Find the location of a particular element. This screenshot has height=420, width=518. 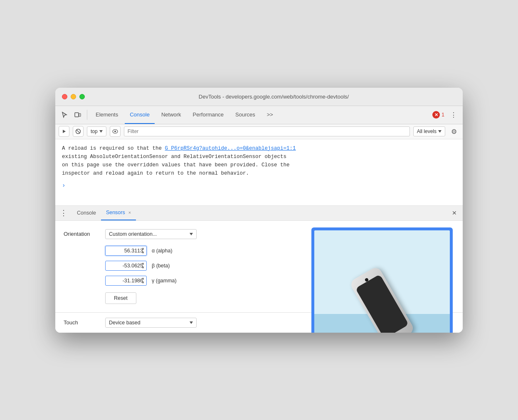

device-viz-inner is located at coordinates (382, 282).